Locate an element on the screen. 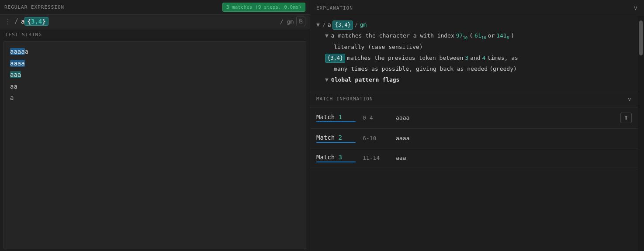 This screenshot has height=251, width=644. exp-char: a is located at coordinates (329, 25).